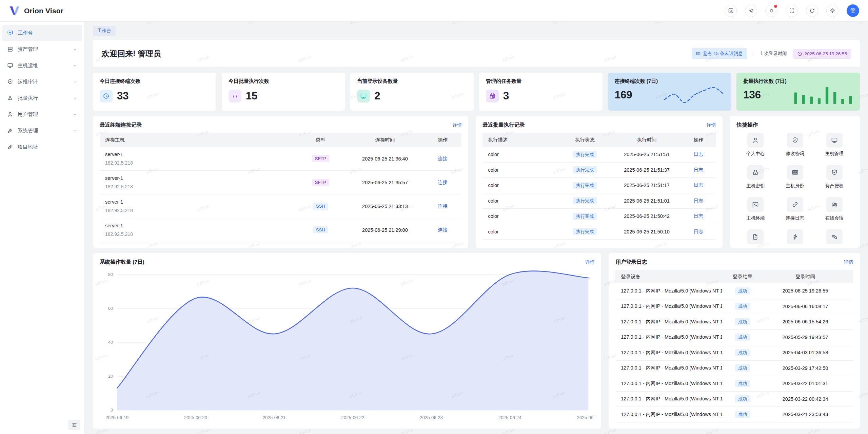 This screenshot has height=434, width=868. Describe the element at coordinates (834, 145) in the screenshot. I see `quick-action-host-manage: 主机管理` at that location.